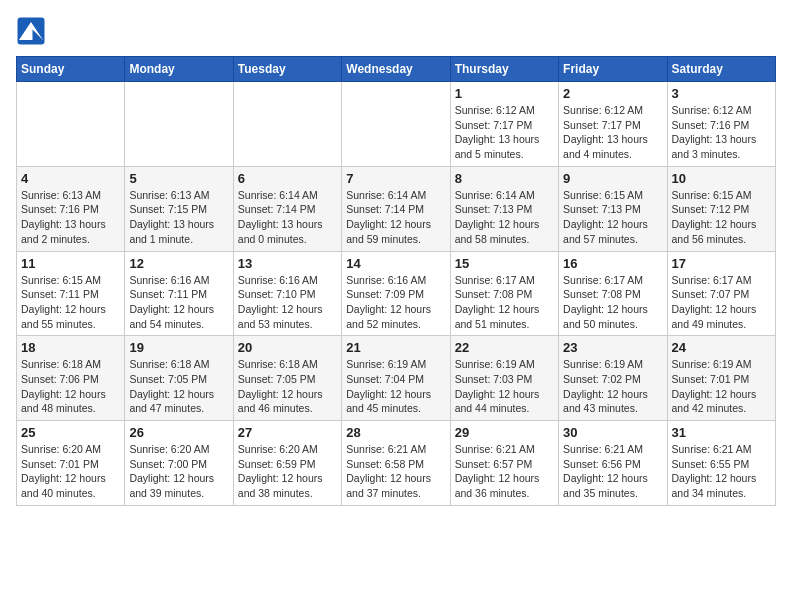 The width and height of the screenshot is (792, 612). Describe the element at coordinates (178, 302) in the screenshot. I see `day-info: Sunrise: 6:16 AM Sunset: 7:11 PM Dayligh…` at that location.